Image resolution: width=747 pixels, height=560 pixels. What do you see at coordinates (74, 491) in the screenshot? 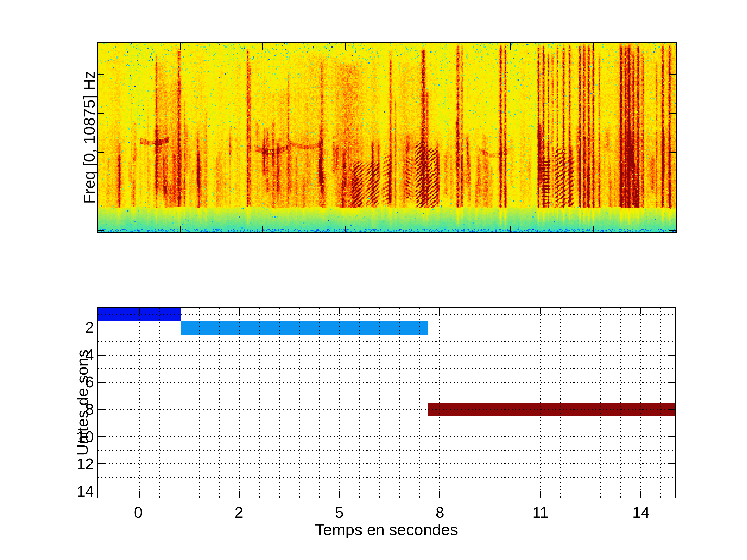
I see `y-tick-label: 14` at bounding box center [74, 491].